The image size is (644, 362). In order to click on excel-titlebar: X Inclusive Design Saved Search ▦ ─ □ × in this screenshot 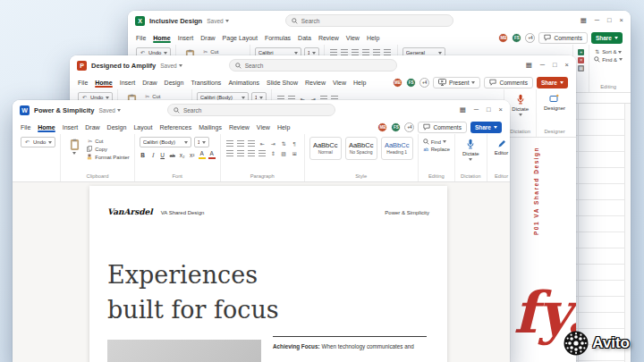, I will do `click(379, 21)`.